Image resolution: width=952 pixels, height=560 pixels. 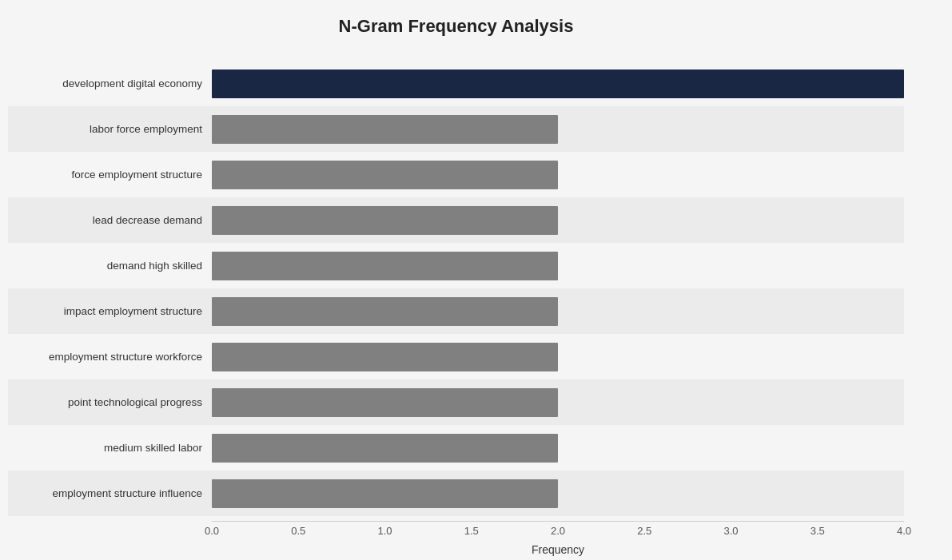 I want to click on bar-row: impact employment structure, so click(x=456, y=312).